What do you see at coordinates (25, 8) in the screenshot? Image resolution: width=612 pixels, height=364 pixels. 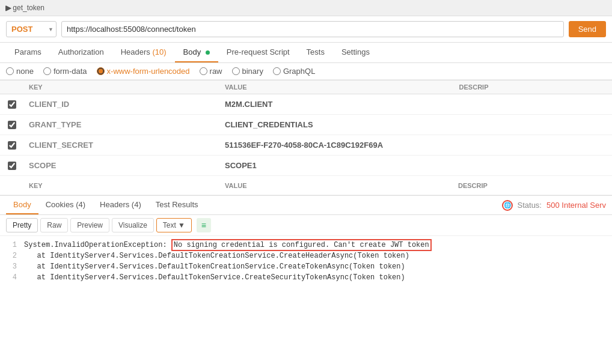 I see `breadcrumb-label: ▶ get_token` at bounding box center [25, 8].